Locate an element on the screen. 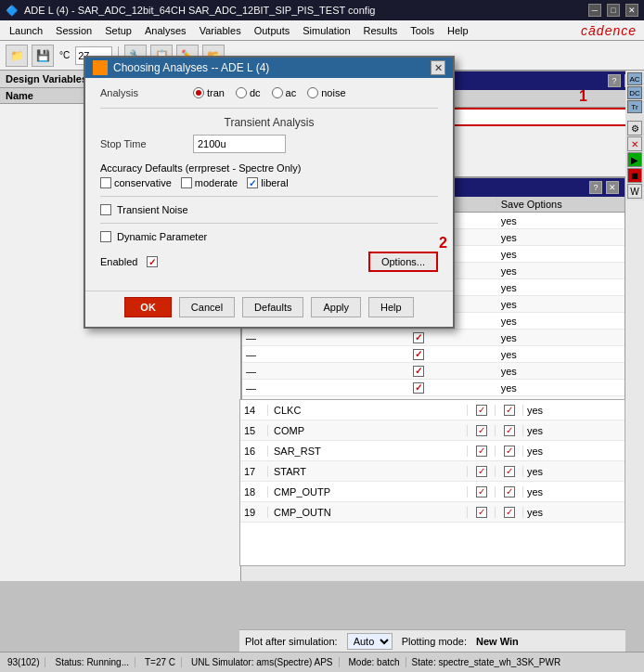  options-container: 2 Options... is located at coordinates (403, 262).